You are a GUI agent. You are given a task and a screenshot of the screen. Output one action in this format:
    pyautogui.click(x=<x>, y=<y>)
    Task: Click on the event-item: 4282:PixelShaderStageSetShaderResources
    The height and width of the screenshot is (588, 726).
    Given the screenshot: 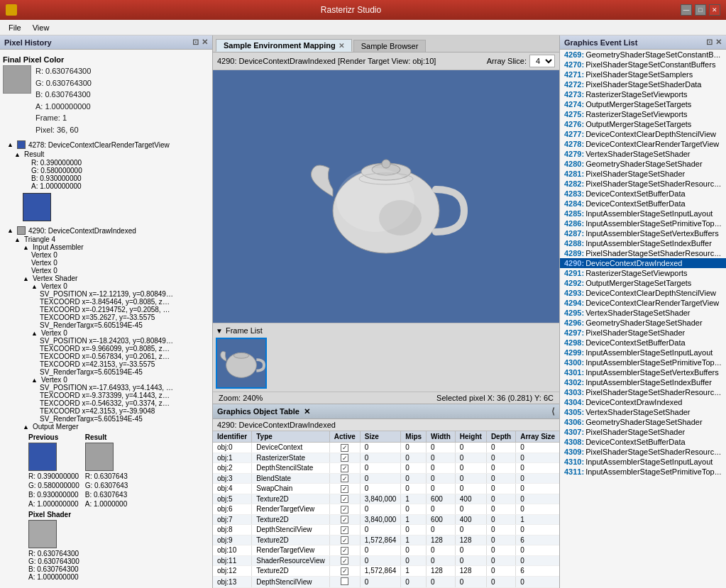 What is the action you would take?
    pyautogui.click(x=643, y=184)
    